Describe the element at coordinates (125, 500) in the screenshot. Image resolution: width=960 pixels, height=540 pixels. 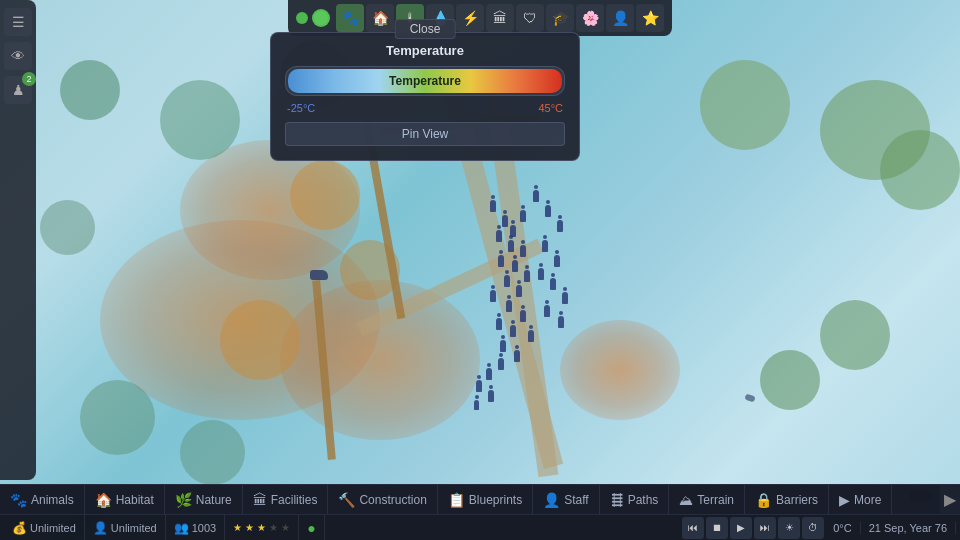
I see `tab-tab-habitat: 🏠Habitat` at that location.